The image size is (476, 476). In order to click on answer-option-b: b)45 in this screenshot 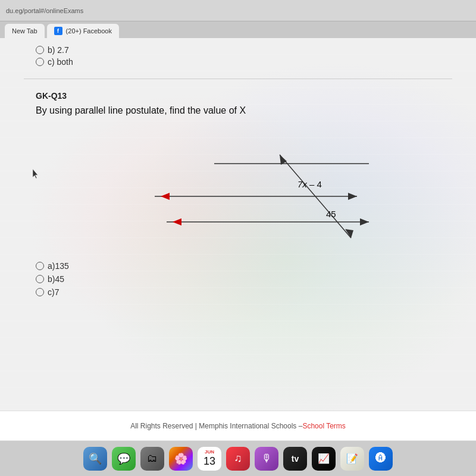, I will do `click(238, 279)`.